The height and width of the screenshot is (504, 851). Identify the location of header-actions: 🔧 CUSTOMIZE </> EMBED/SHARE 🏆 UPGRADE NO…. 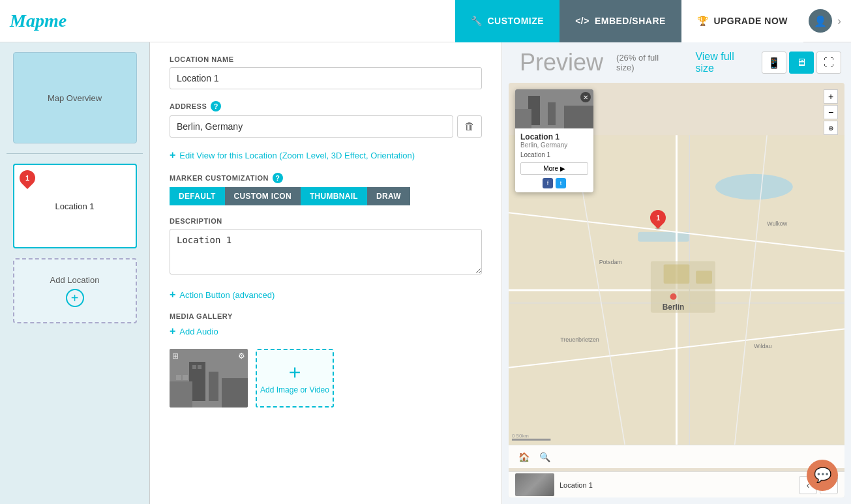
(648, 21).